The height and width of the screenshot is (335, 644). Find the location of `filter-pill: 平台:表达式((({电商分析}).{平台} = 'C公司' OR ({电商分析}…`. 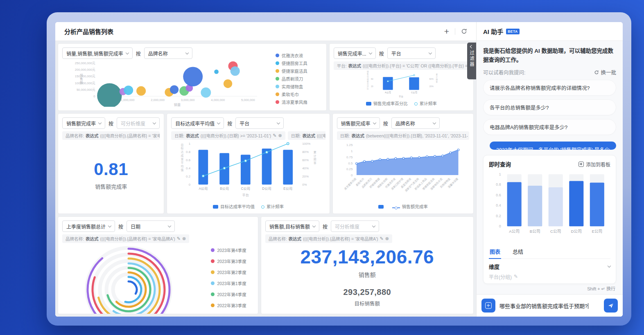

filter-pill: 平台:表达式((({电商分析}).{平台} = 'C公司' OR ({电商分析}… is located at coordinates (401, 65).